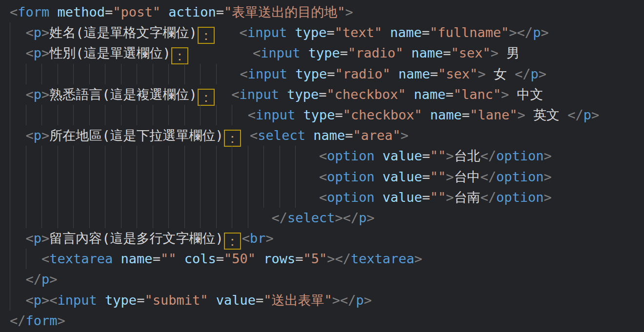  Describe the element at coordinates (322, 115) in the screenshot. I see `code-line-6: <input type="checkbox" name="lane"> 英文 <…` at that location.